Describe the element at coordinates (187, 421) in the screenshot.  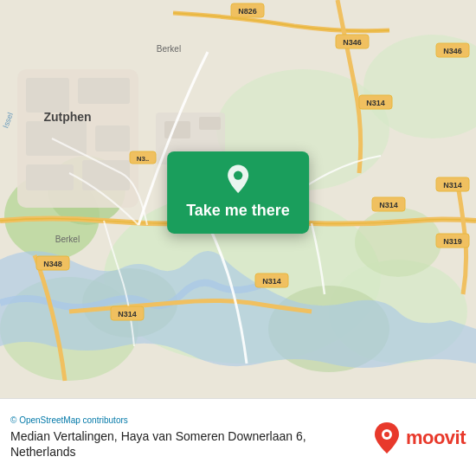
I see `osm-credit: © OpenStreetMap contributors` at that location.